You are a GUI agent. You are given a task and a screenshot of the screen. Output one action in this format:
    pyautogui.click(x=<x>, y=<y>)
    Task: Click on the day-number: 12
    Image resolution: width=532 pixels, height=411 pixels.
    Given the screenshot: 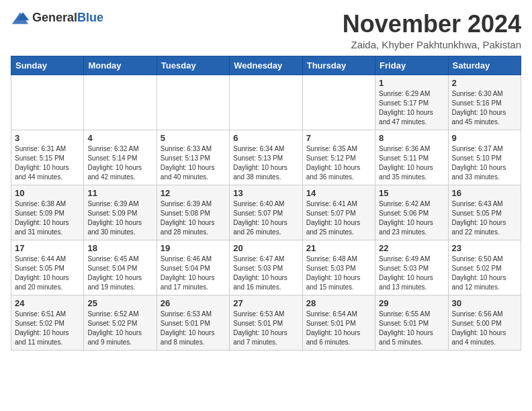 What is the action you would take?
    pyautogui.click(x=193, y=193)
    